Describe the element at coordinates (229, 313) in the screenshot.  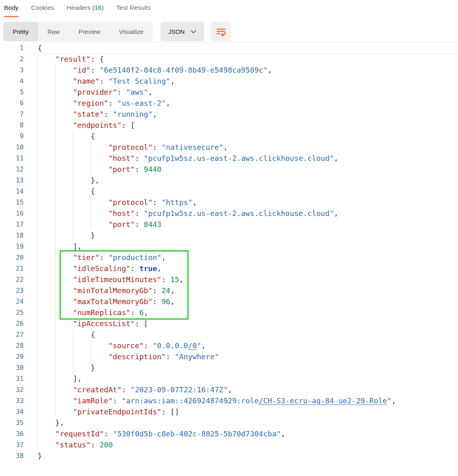
I see `code-line: 25 "numReplicas": 6,` at that location.